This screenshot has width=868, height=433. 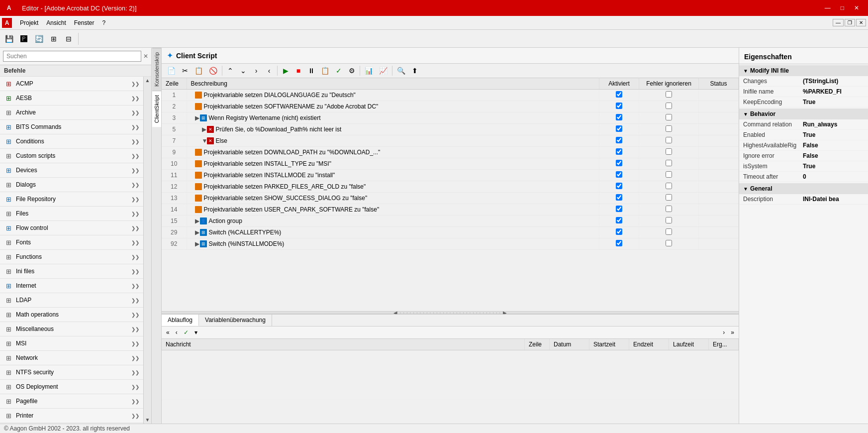 I want to click on search-input, so click(x=72, y=56).